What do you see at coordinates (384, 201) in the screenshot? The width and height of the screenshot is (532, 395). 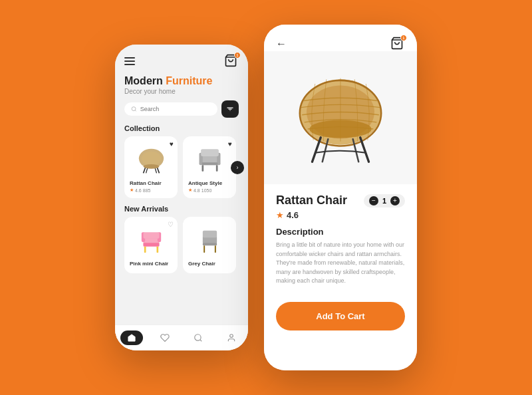 I see `qty-display: 1` at bounding box center [384, 201].